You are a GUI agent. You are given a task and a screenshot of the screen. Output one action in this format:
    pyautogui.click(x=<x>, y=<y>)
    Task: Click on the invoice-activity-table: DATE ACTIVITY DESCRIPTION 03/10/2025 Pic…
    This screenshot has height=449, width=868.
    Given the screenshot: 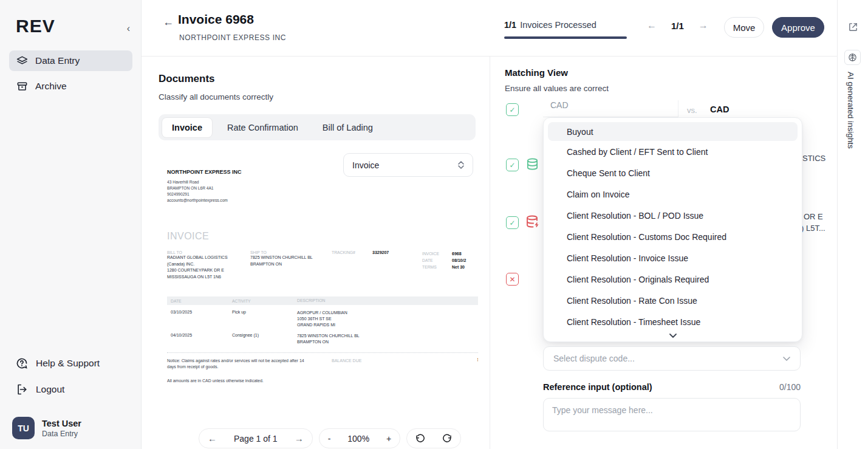 What is the action you would take?
    pyautogui.click(x=323, y=321)
    